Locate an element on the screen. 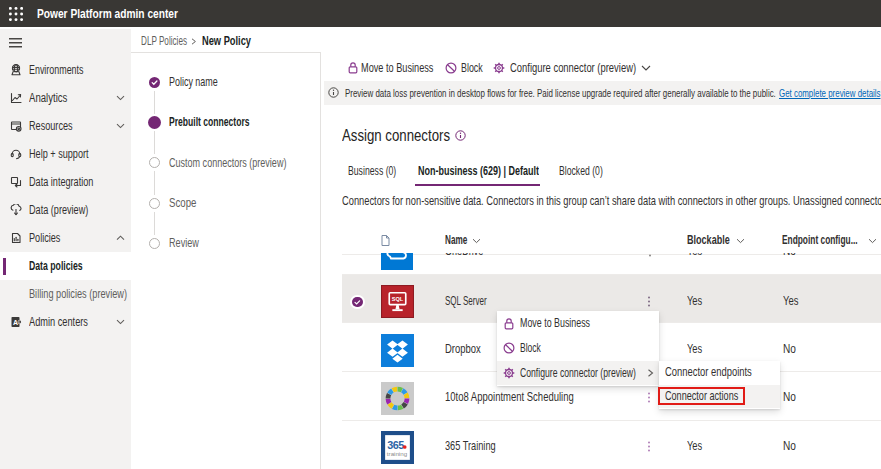 The image size is (881, 469). svg-text: training is located at coordinates (396, 452).